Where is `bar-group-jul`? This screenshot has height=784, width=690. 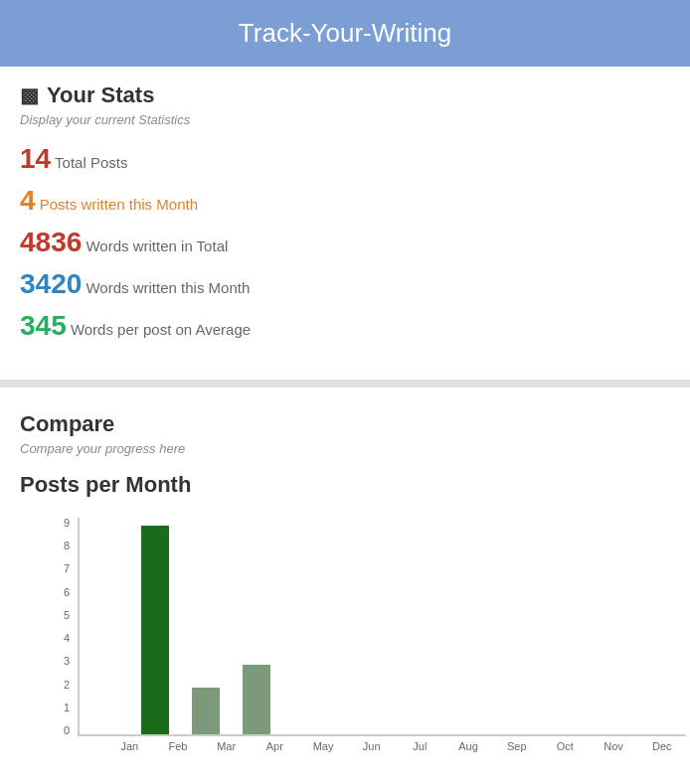
bar-group-jul is located at coordinates (408, 626).